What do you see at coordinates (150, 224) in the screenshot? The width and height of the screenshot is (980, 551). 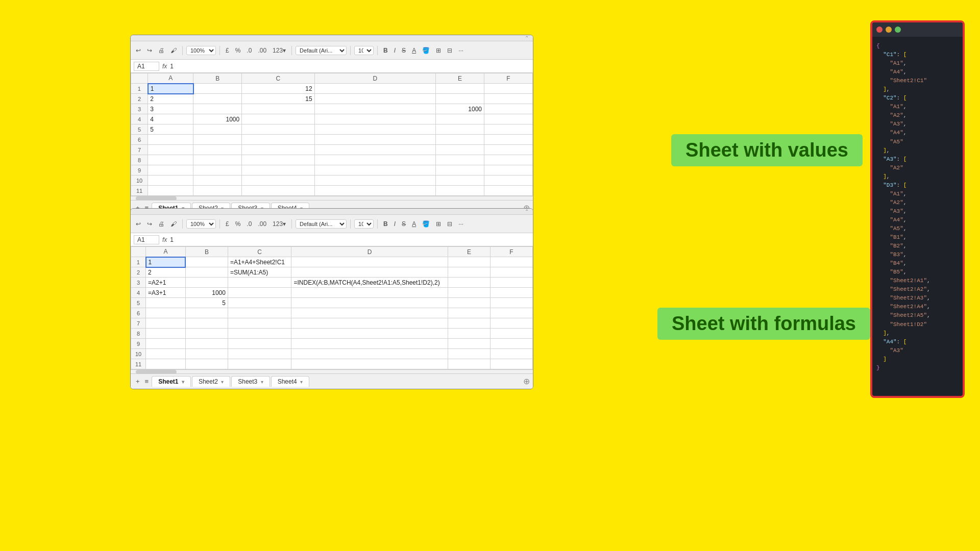 I see `redo-button-b: ↪` at bounding box center [150, 224].